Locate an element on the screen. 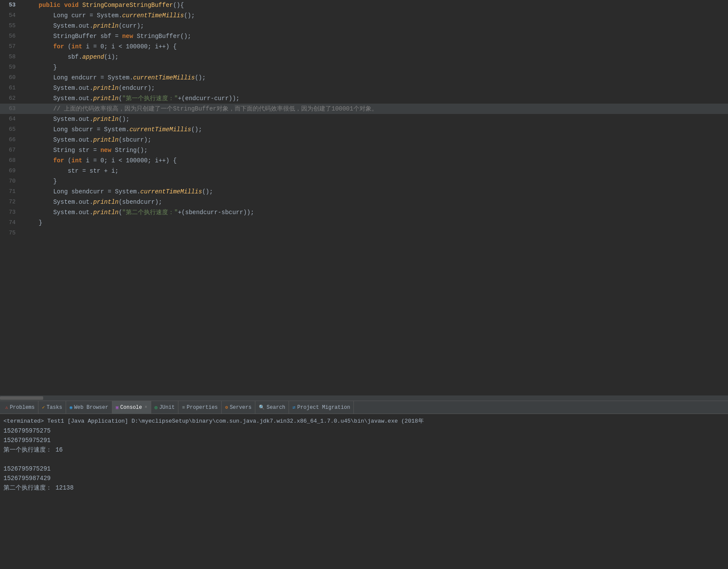 The width and height of the screenshot is (728, 569). line-number: 56 is located at coordinates (10, 36).